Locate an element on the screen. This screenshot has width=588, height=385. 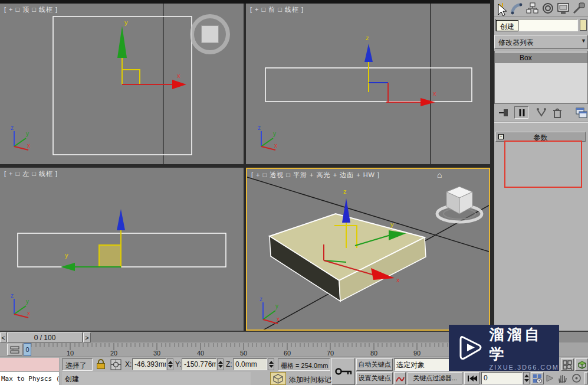
annotation-highlight-rect is located at coordinates (543, 164).